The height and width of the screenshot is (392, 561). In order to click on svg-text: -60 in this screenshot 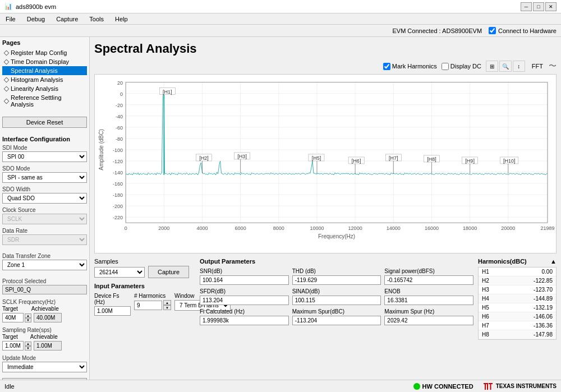, I will do `click(119, 128)`.